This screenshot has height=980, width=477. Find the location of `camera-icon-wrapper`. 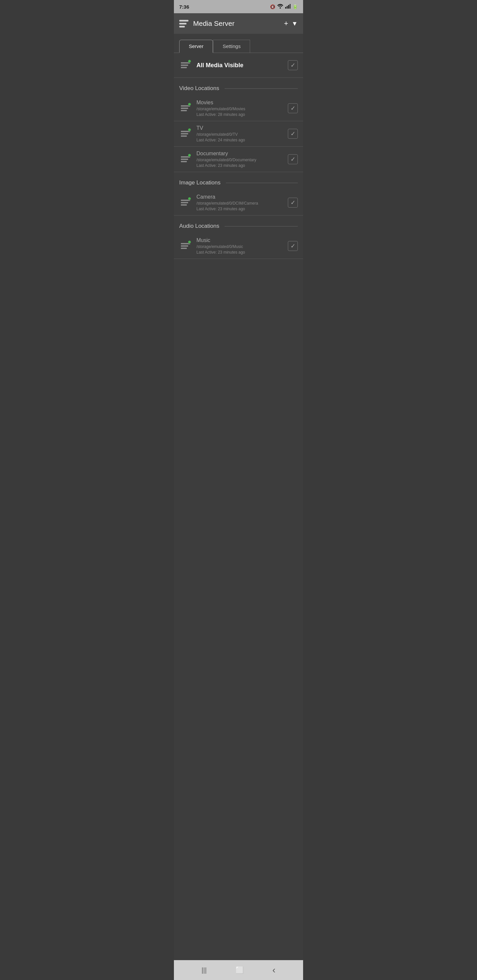

camera-icon-wrapper is located at coordinates (186, 202).